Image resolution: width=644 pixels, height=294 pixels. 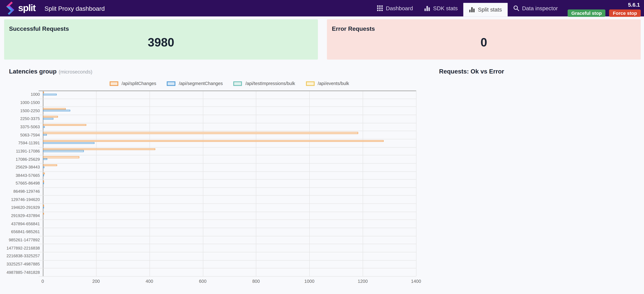 I want to click on y-tick-label: 1477892-2216838, so click(x=20, y=248).